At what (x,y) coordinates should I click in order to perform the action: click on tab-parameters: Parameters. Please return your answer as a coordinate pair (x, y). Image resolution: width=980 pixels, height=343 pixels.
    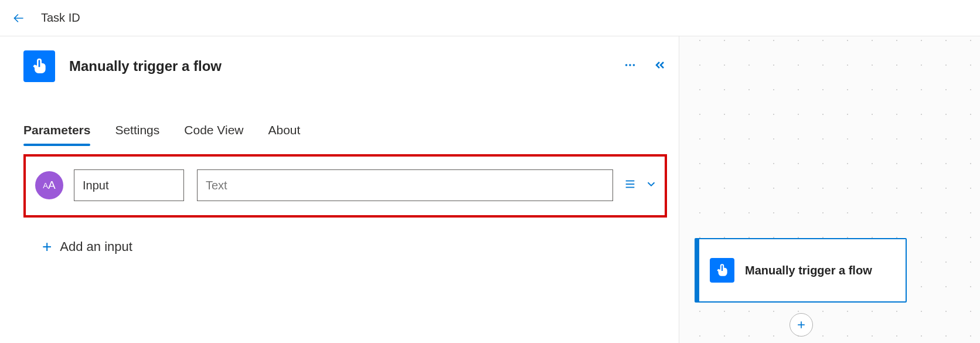
    Looking at the image, I should click on (57, 134).